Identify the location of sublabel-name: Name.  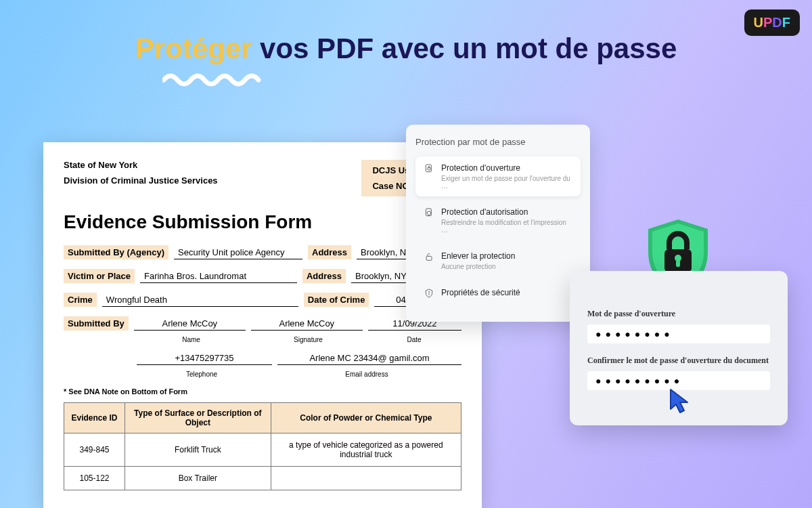
(191, 340).